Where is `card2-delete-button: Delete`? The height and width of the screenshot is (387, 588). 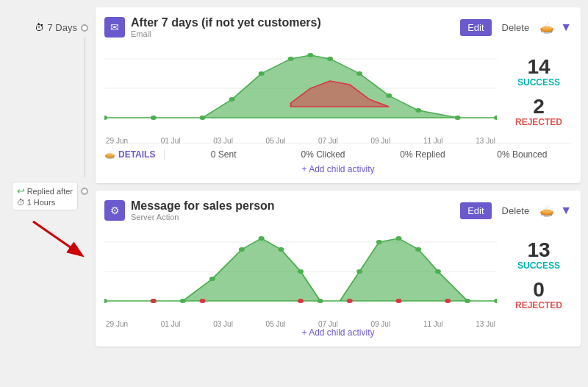
card2-delete-button: Delete is located at coordinates (516, 210).